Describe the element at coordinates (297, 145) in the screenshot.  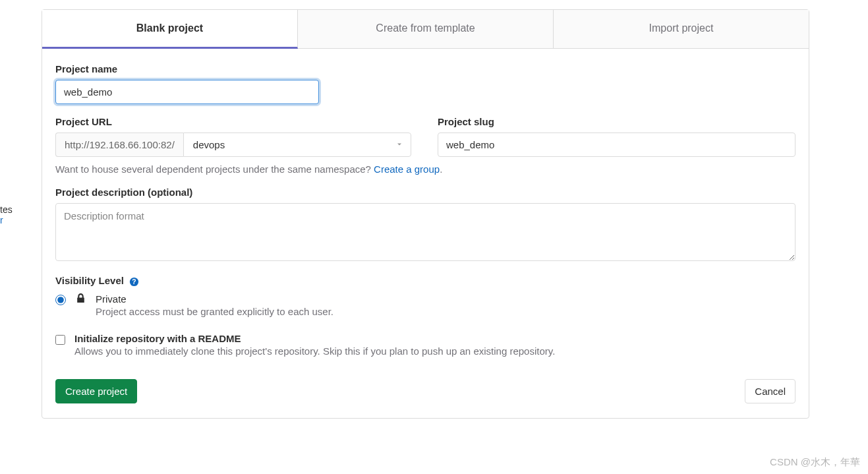
I see `namespace-select: devops` at that location.